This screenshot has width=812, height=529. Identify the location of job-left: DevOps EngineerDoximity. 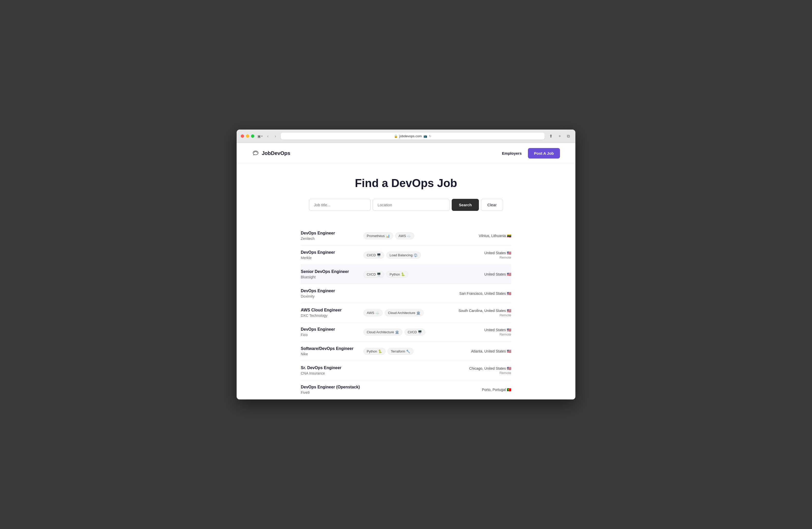
(329, 293).